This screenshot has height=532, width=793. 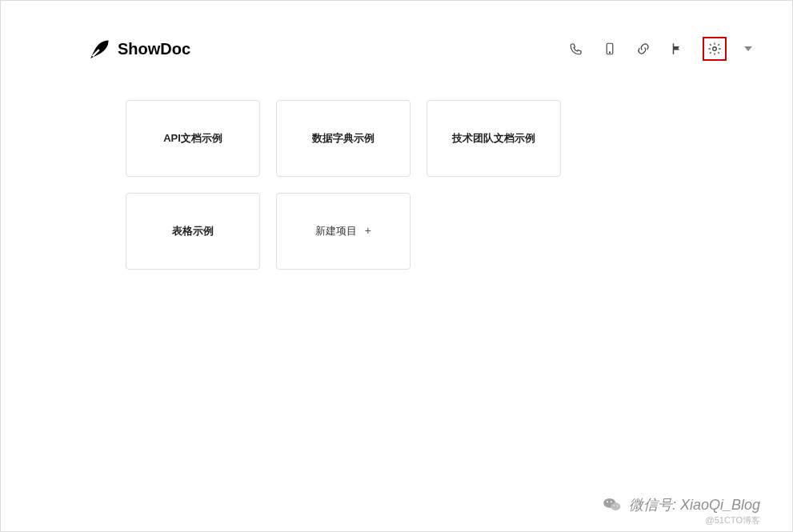 I want to click on brand: ShowDoc, so click(x=139, y=49).